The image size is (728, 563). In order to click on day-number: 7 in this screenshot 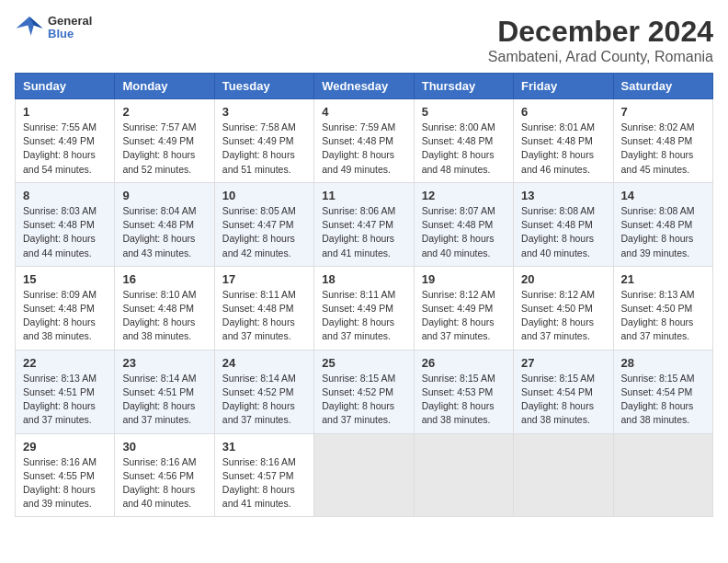, I will do `click(664, 112)`.